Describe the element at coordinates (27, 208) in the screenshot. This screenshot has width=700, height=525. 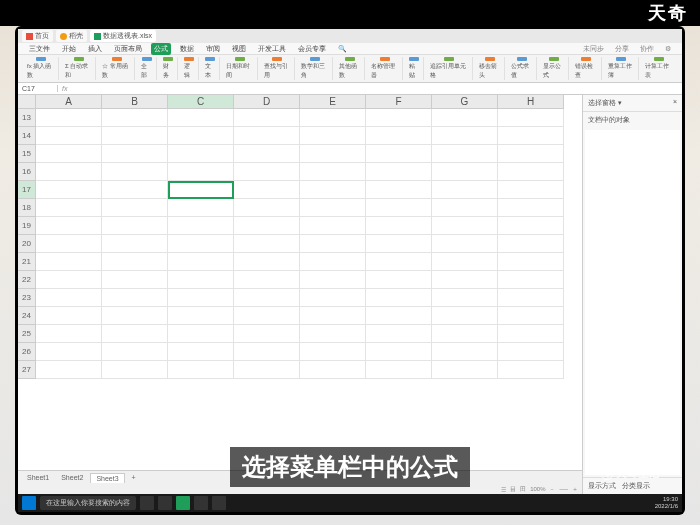
I see `row-header: 18` at that location.